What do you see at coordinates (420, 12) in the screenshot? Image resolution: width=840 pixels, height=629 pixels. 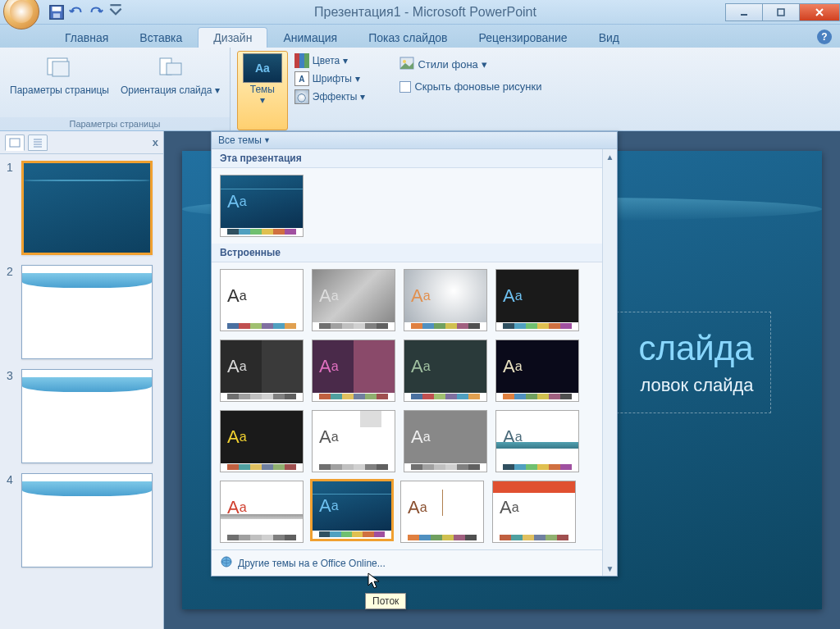 I see `title-bar: Презентация1 - Microsoft PowerPoint` at bounding box center [420, 12].